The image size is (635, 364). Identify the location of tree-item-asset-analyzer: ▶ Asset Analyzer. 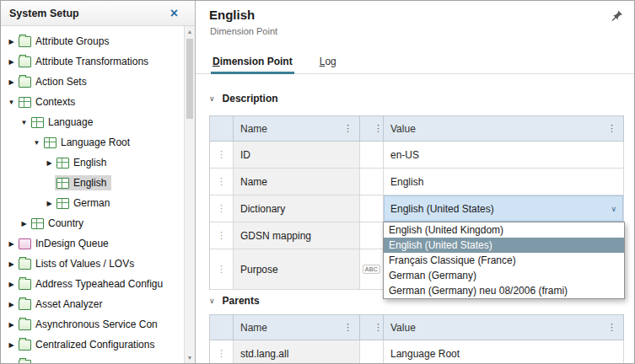
(93, 304).